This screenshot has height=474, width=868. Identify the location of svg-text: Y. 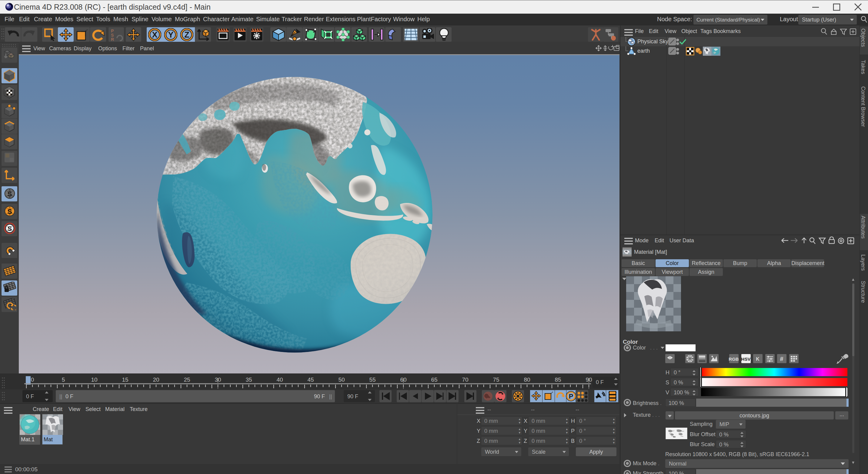
(170, 35).